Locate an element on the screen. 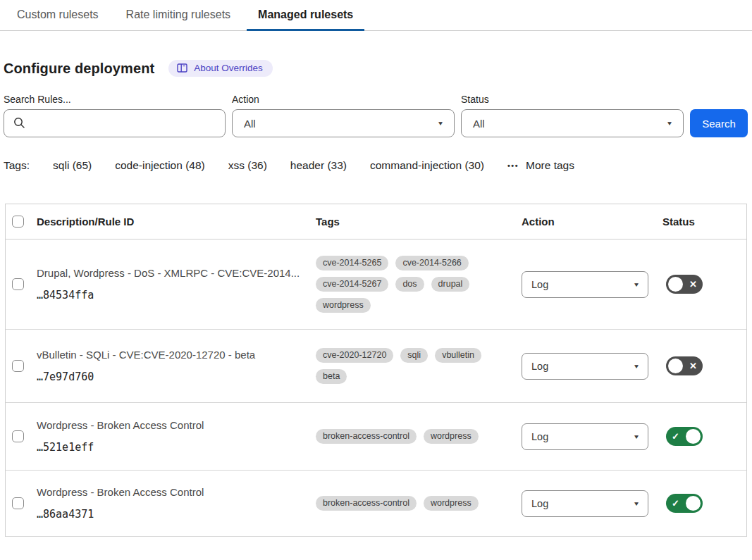 The image size is (752, 560). rule-description: Drupal, Wordpress - DoS - XMLRPC - CVE:C… is located at coordinates (169, 273).